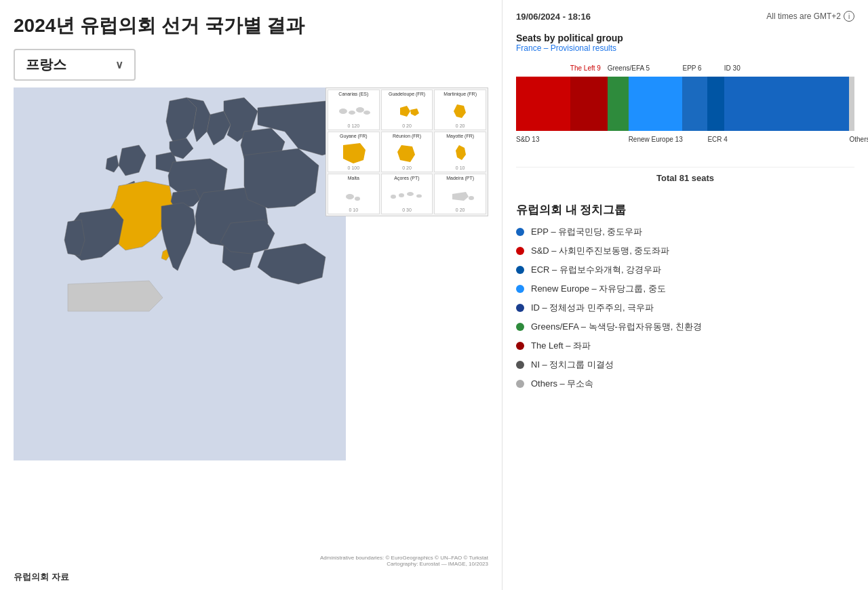 This screenshot has width=868, height=590. Describe the element at coordinates (685, 38) in the screenshot. I see `seats-chart-title: Seats by political group` at that location.